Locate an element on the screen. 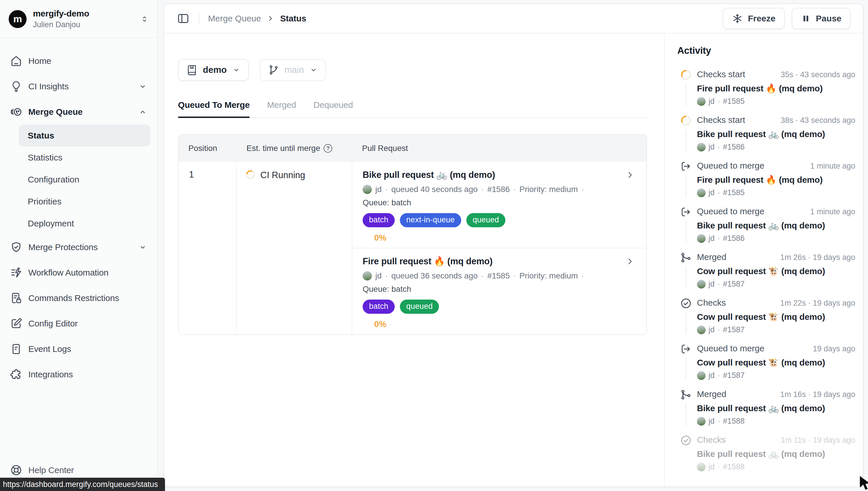 This screenshot has height=491, width=868. tab-dequeued: Dequeued is located at coordinates (333, 109).